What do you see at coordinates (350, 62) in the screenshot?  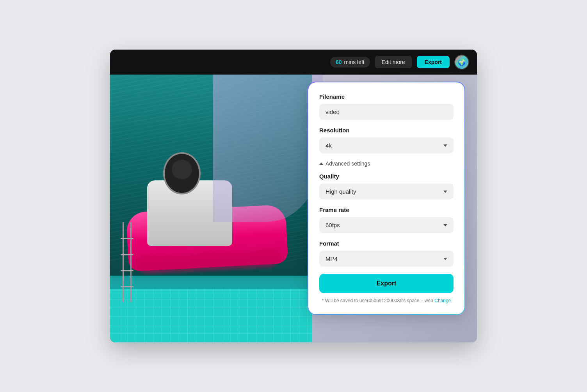 I see `mins-left-badge: 60 mins left` at bounding box center [350, 62].